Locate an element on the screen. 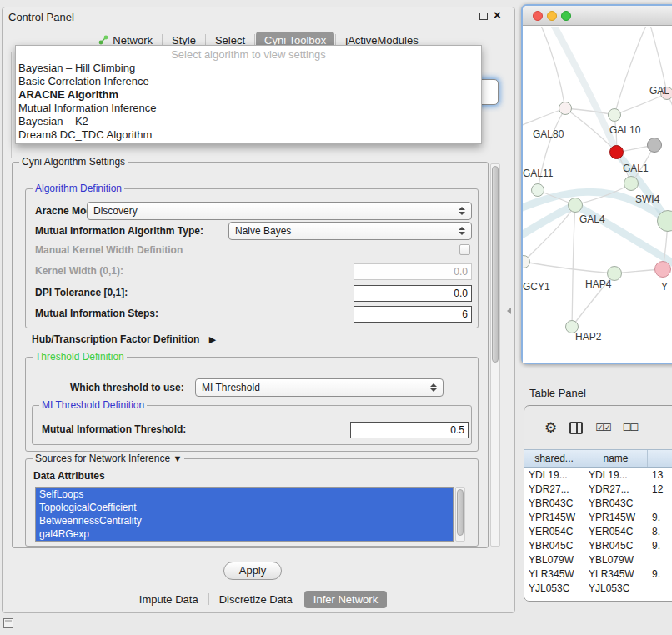 Image resolution: width=672 pixels, height=635 pixels. deselect-all-columns-icon: ☐☐ is located at coordinates (630, 428).